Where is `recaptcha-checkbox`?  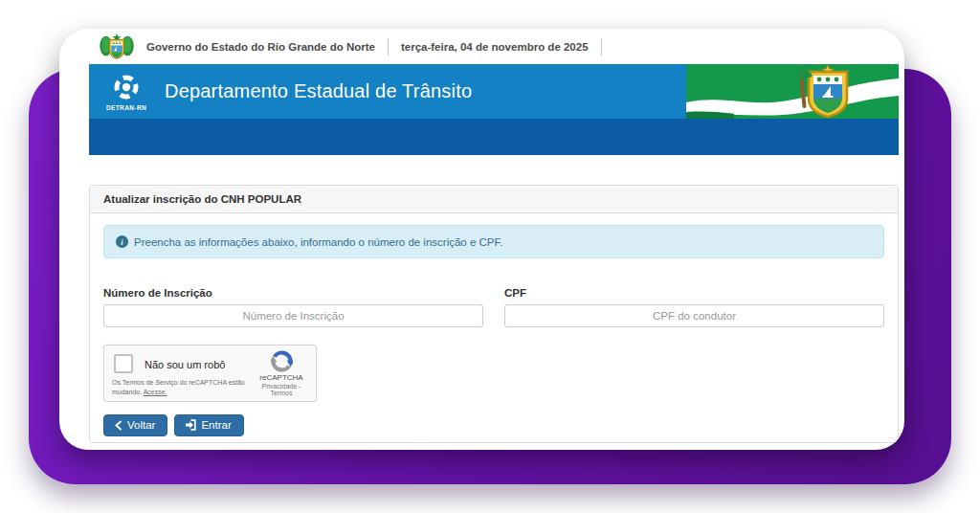 recaptcha-checkbox is located at coordinates (123, 364).